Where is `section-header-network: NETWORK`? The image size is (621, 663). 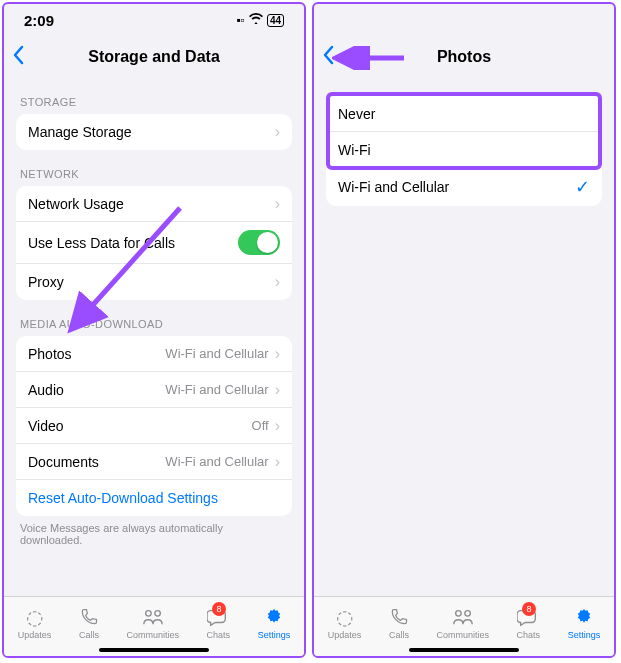
section-header-network: NETWORK is located at coordinates (154, 168).